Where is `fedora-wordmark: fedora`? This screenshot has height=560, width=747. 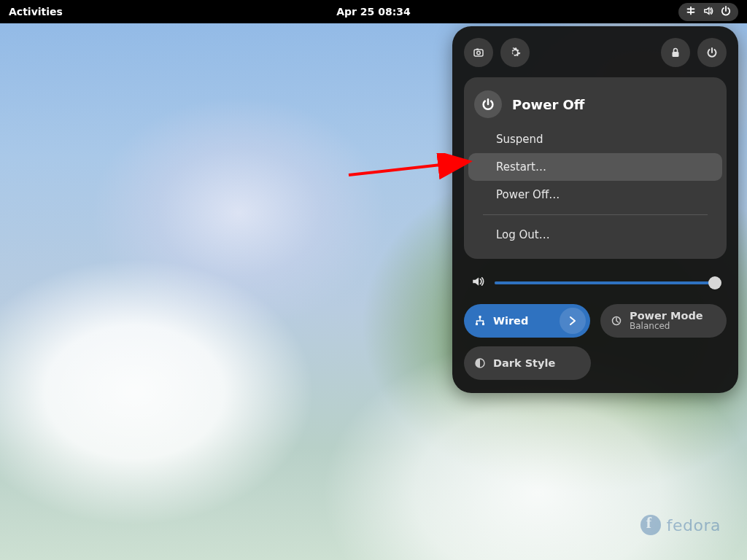 fedora-wordmark: fedora is located at coordinates (694, 525).